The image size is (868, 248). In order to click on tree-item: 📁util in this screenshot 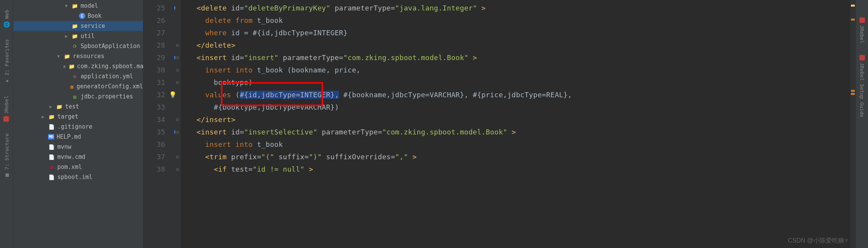, I will do `click(78, 36)`.